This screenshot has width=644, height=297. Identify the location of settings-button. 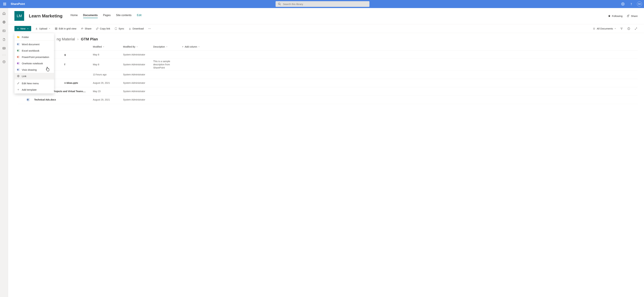
(623, 4).